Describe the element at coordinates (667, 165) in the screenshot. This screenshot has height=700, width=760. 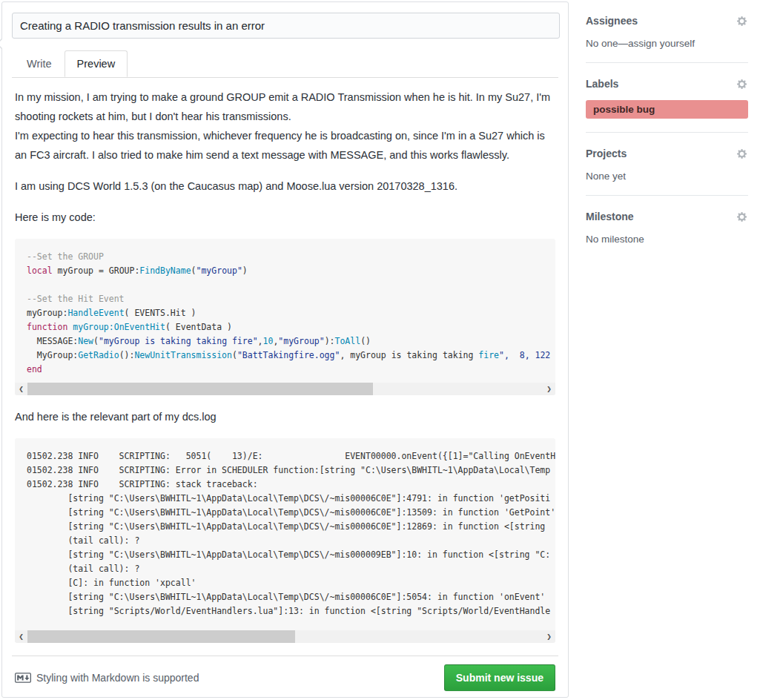
I see `sidebar-section-projects: Projects None yet` at that location.